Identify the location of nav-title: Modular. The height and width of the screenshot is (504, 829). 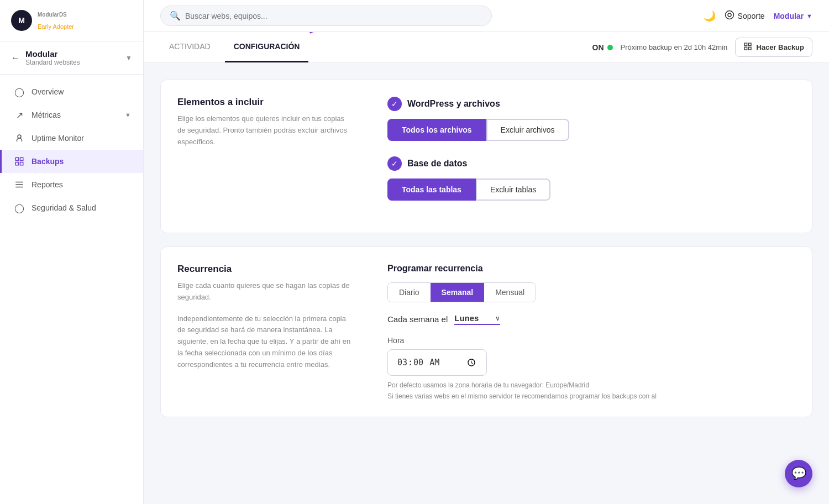
(53, 54).